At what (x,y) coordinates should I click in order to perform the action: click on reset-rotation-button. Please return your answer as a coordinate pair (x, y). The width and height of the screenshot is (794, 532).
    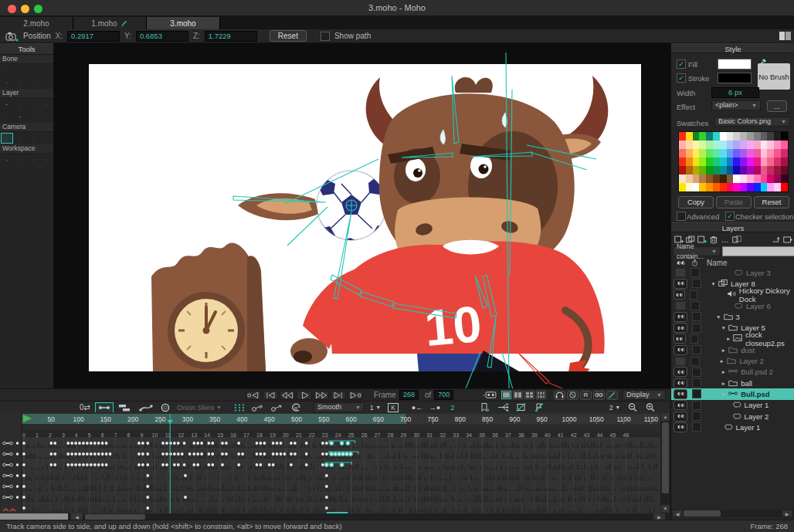
    Looking at the image, I should click on (296, 408).